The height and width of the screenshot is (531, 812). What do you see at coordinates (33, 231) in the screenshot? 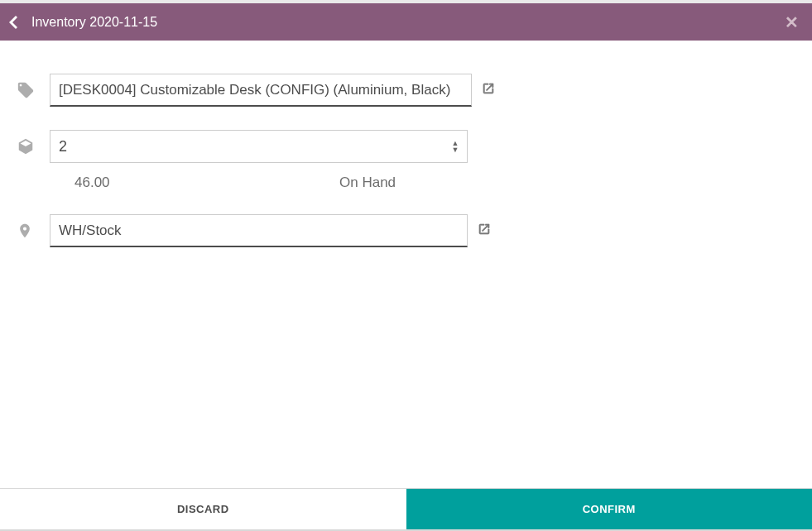
I see `location-icon-col` at bounding box center [33, 231].